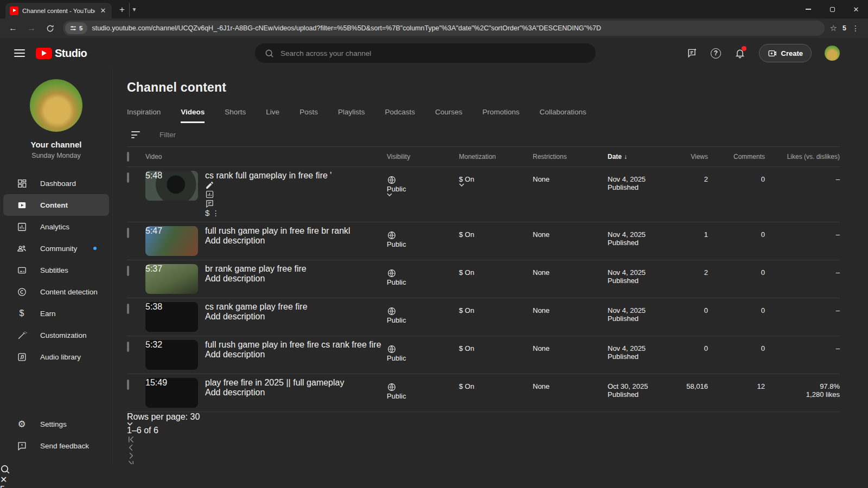 Image resolution: width=868 pixels, height=488 pixels. I want to click on bookmark-star-icon: ☆, so click(833, 28).